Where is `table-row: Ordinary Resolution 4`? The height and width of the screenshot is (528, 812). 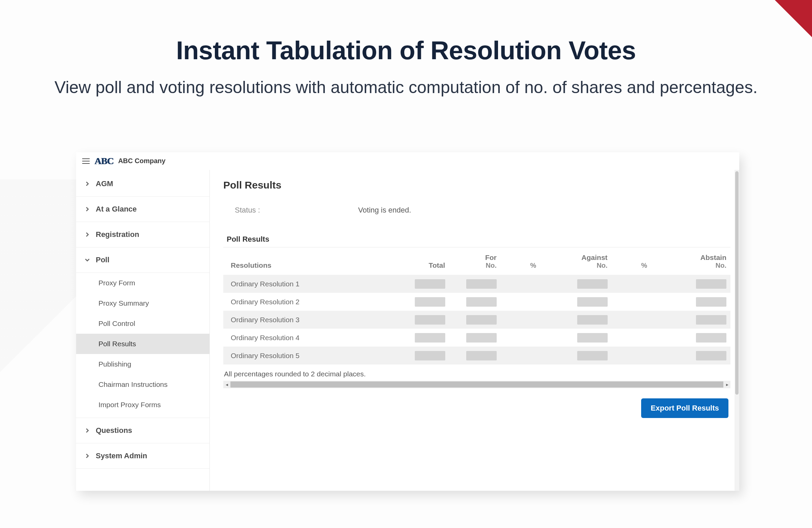
table-row: Ordinary Resolution 4 is located at coordinates (477, 338).